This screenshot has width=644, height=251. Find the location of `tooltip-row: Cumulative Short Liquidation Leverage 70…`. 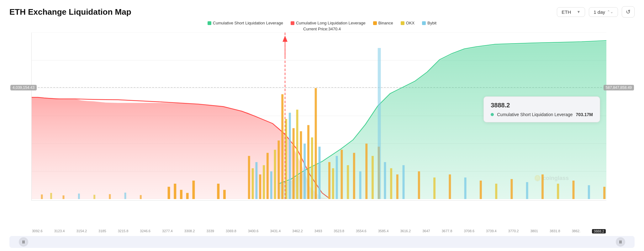

tooltip-row: Cumulative Short Liquidation Leverage 70… is located at coordinates (542, 115).